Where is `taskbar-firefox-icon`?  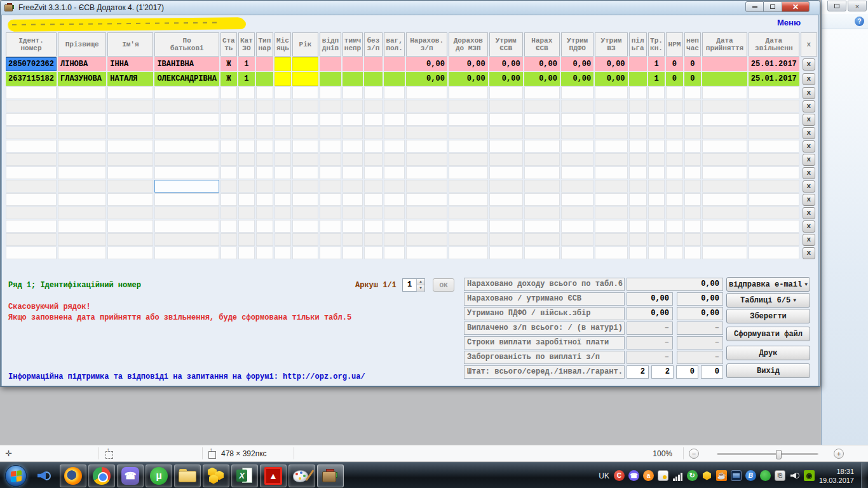
taskbar-firefox-icon is located at coordinates (73, 476).